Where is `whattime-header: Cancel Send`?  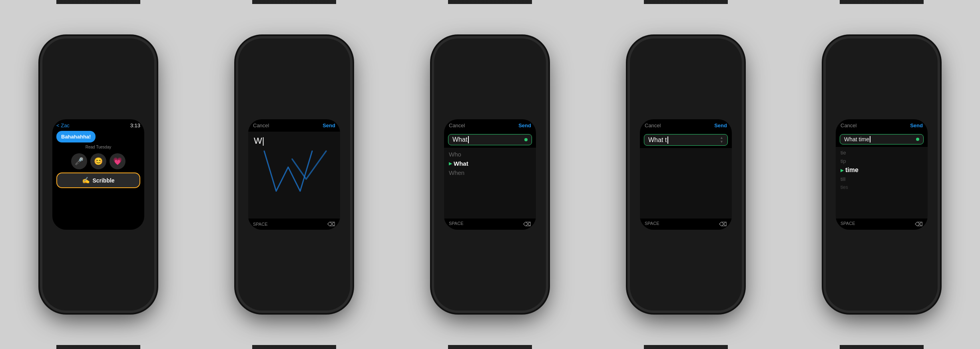
whattime-header: Cancel Send is located at coordinates (882, 126).